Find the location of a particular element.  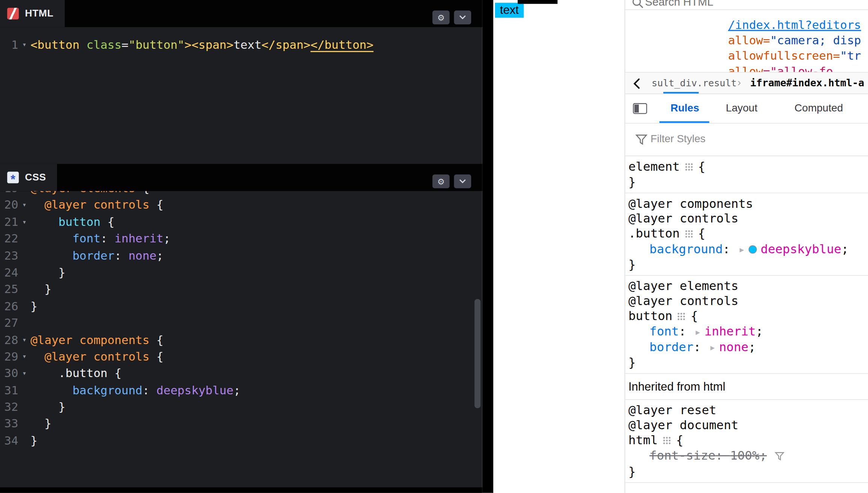

code-line: 25 } is located at coordinates (241, 290).